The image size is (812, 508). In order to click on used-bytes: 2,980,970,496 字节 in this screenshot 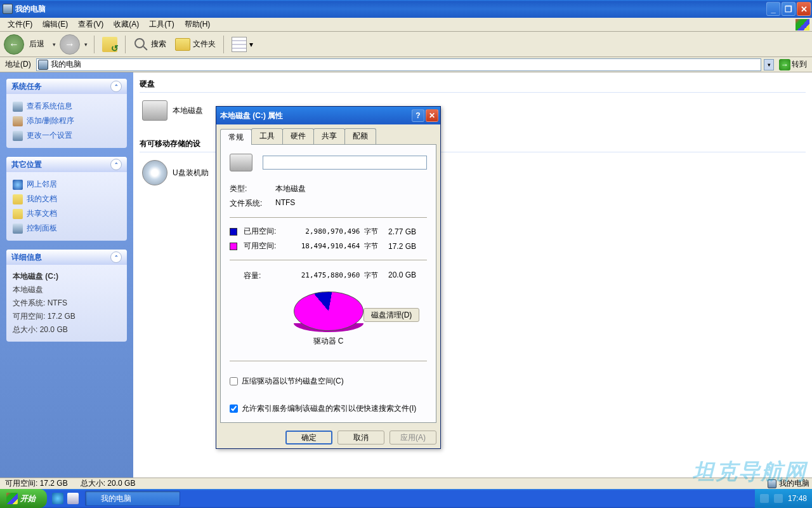, I will do `click(334, 231)`.